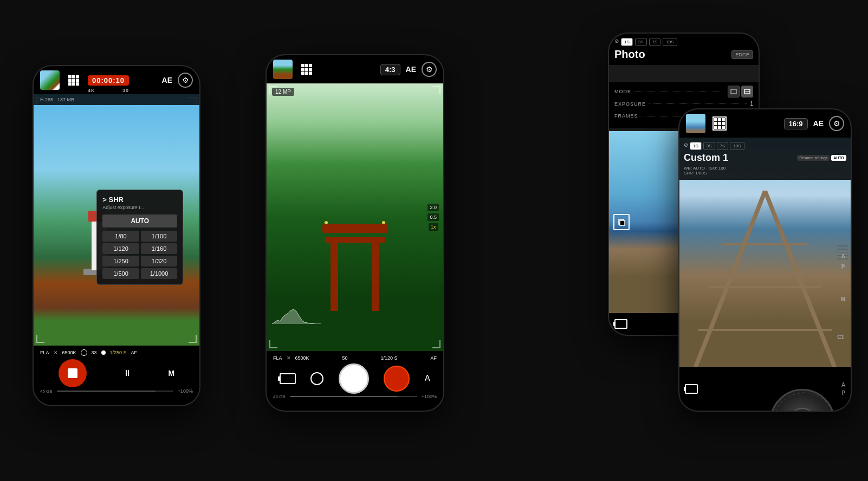 This screenshot has width=868, height=481. What do you see at coordinates (655, 42) in the screenshot?
I see `timer-7s-btn: 7S` at bounding box center [655, 42].